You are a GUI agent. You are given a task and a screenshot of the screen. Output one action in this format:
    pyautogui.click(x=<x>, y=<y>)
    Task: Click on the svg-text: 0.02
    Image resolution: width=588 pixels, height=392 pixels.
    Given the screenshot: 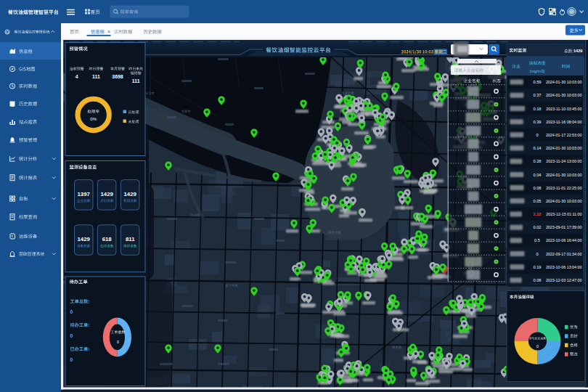 What is the action you would take?
    pyautogui.click(x=537, y=227)
    